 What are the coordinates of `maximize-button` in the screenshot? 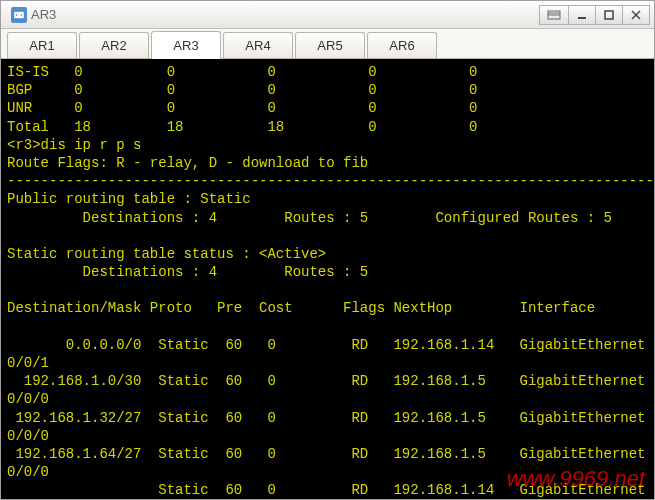 It's located at (609, 15).